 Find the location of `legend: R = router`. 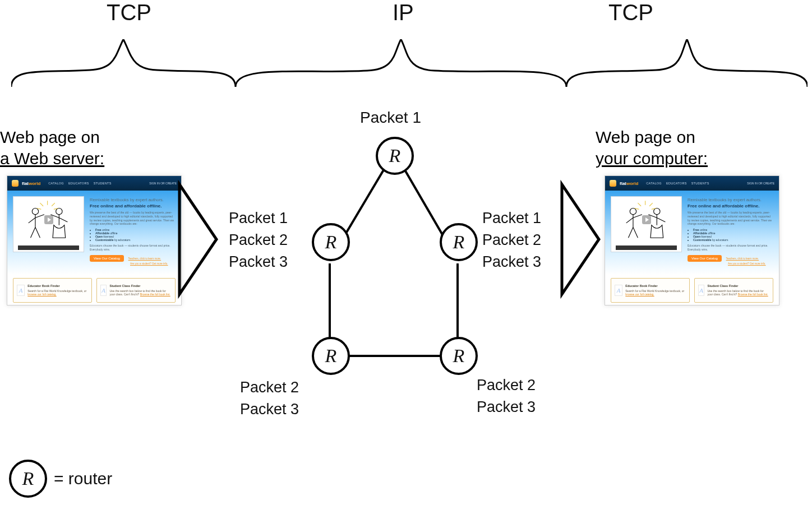

legend: R = router is located at coordinates (61, 479).